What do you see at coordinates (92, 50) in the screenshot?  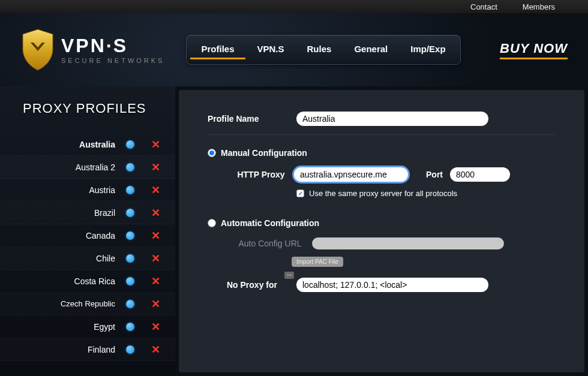 I see `logo: VPN·S SECURE NETWORKS` at bounding box center [92, 50].